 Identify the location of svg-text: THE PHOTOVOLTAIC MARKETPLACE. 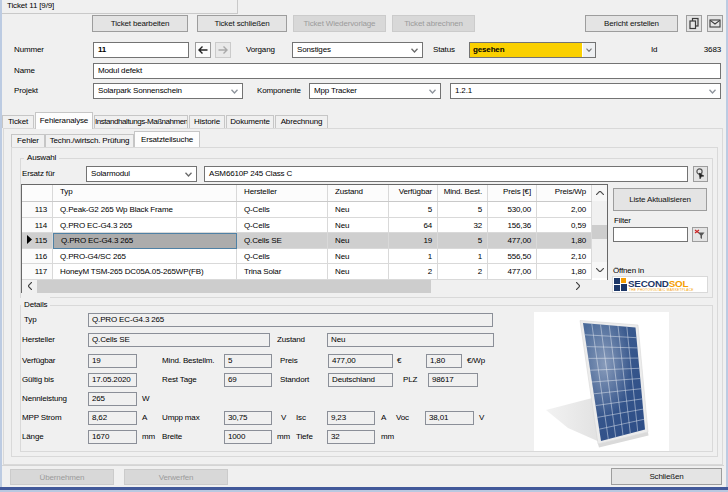
(662, 290).